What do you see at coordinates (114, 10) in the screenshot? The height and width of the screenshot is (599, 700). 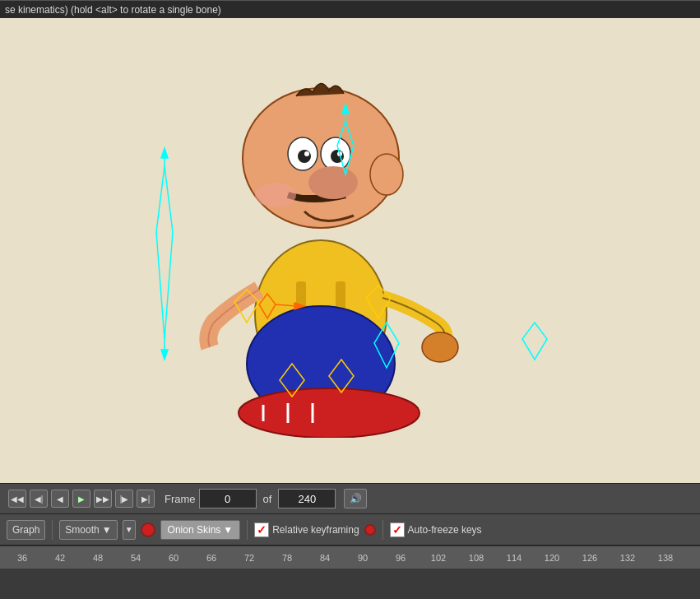 I see `status-text: se kinematics) (hold <alt> to rotate a s…` at bounding box center [114, 10].